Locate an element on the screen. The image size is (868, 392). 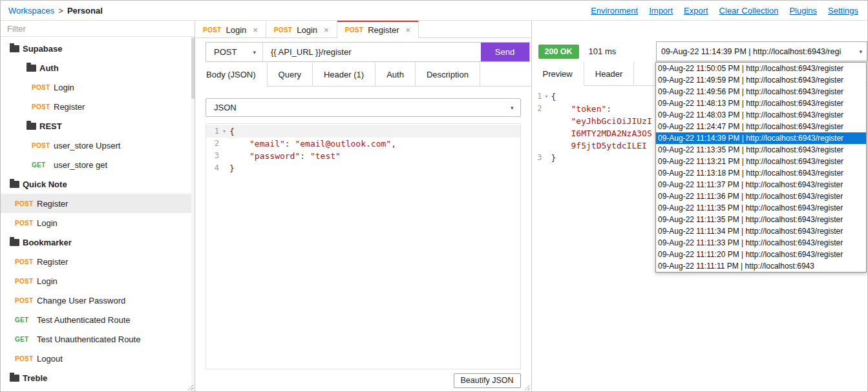
breadcrumb-workspaces-link: Workspaces is located at coordinates (31, 10).